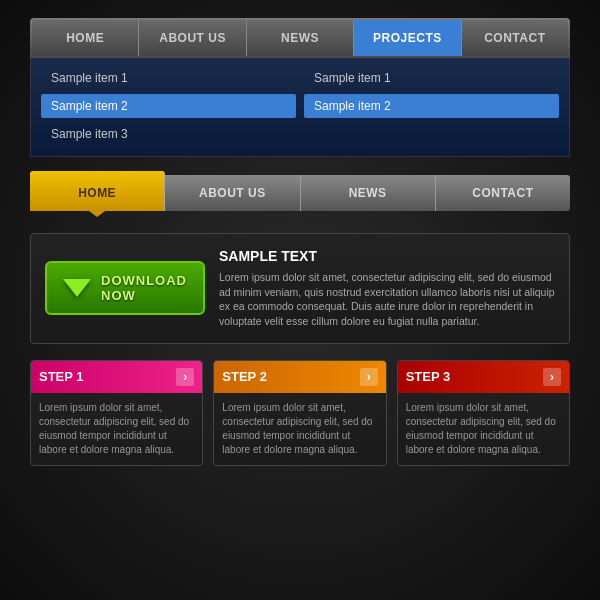 This screenshot has width=600, height=600. Describe the element at coordinates (387, 256) in the screenshot. I see `download-title: SAMPLE TEXT` at that location.